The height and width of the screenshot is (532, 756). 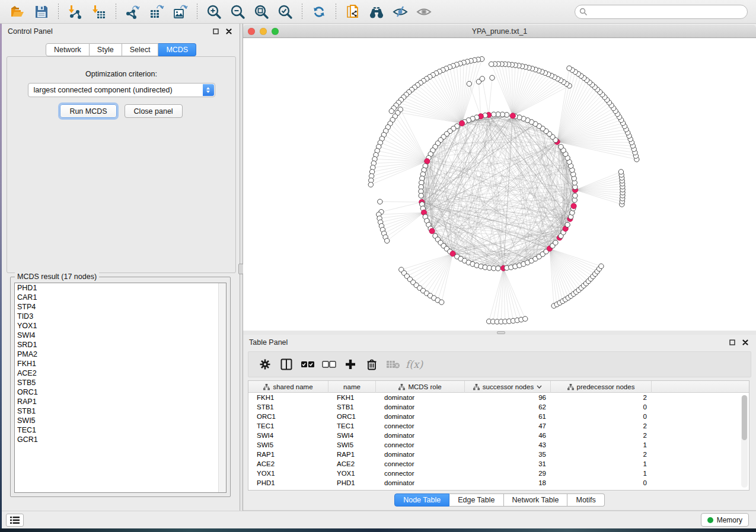 What do you see at coordinates (133, 12) in the screenshot?
I see `export-network-button` at bounding box center [133, 12].